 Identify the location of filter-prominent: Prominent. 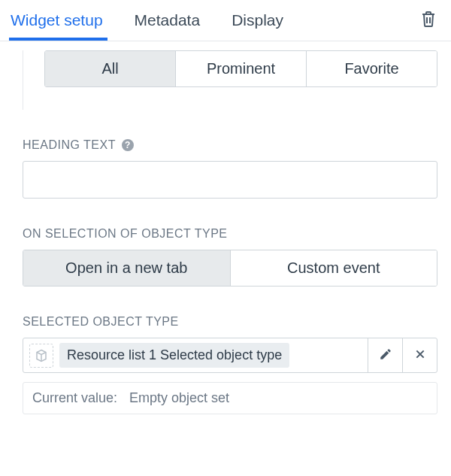
(241, 69).